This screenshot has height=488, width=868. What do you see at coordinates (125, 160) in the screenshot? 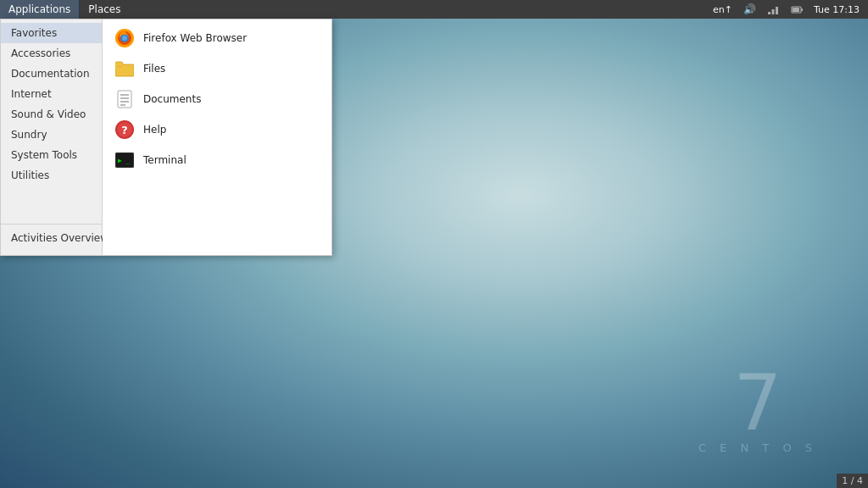
I see `terminal-icon-container: ▶ _` at bounding box center [125, 160].